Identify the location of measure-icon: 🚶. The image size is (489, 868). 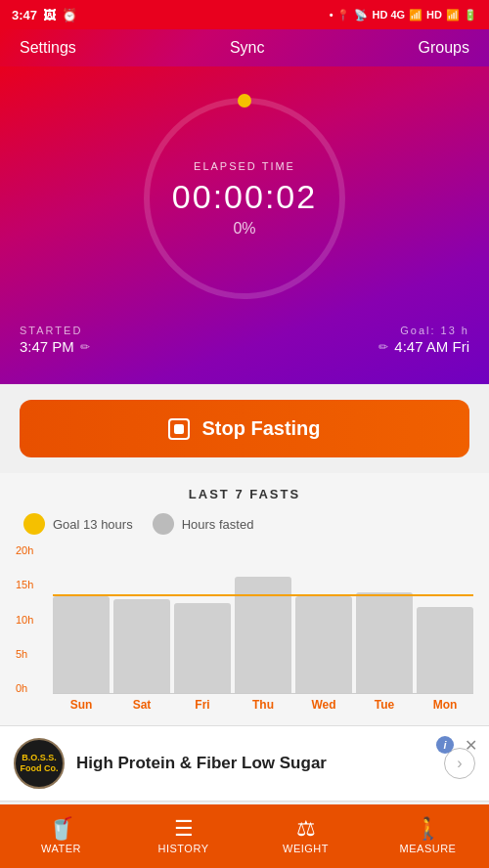
(428, 829).